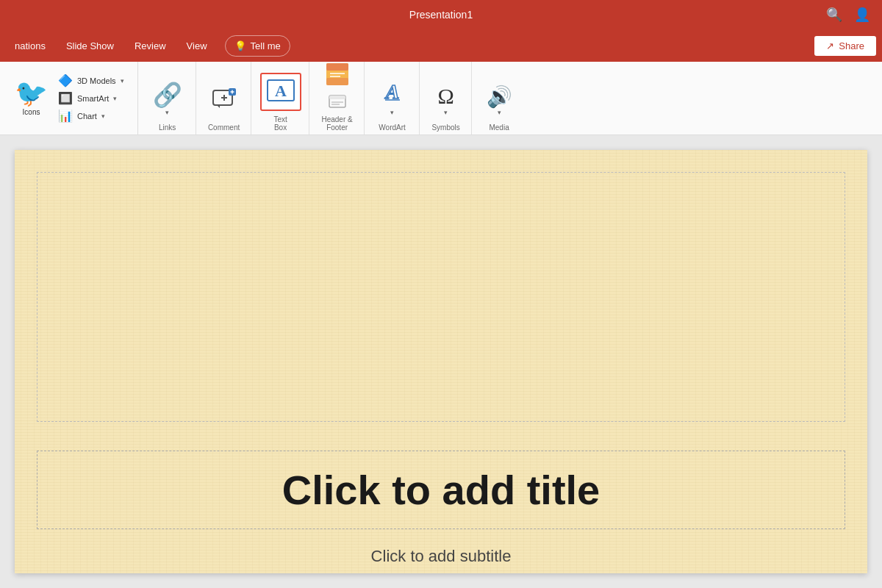  What do you see at coordinates (337, 123) in the screenshot?
I see `header-footer-label: Header &Footer` at bounding box center [337, 123].